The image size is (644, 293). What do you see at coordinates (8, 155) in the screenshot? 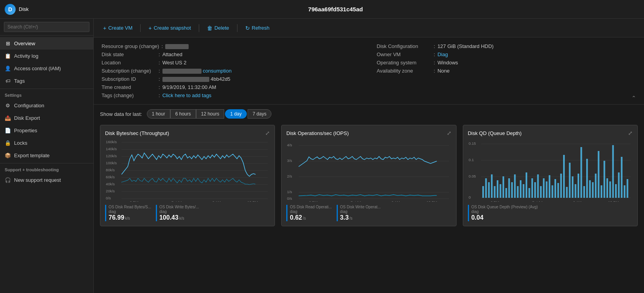
I see `export-template-icon: 📦` at bounding box center [8, 155].